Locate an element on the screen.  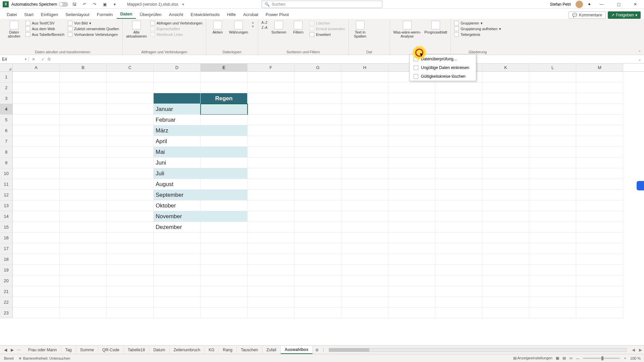
search-input: 🔍 Suchen is located at coordinates (322, 4).